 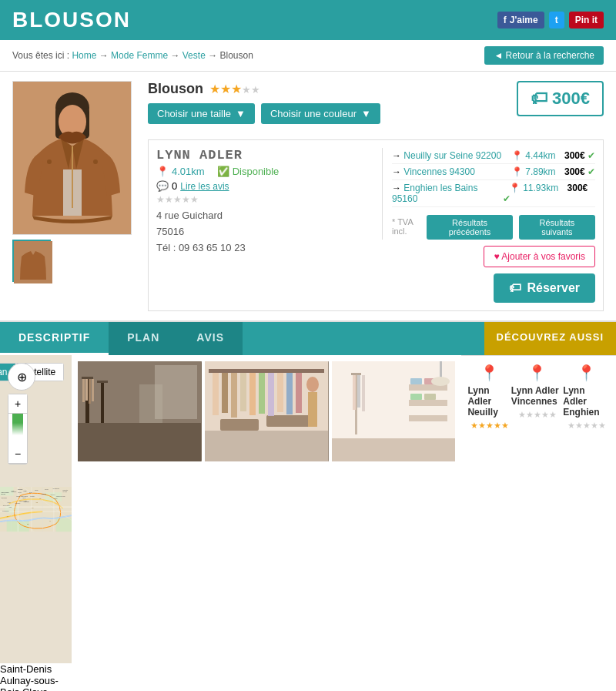 What do you see at coordinates (72, 158) in the screenshot?
I see `product-main-image` at bounding box center [72, 158].